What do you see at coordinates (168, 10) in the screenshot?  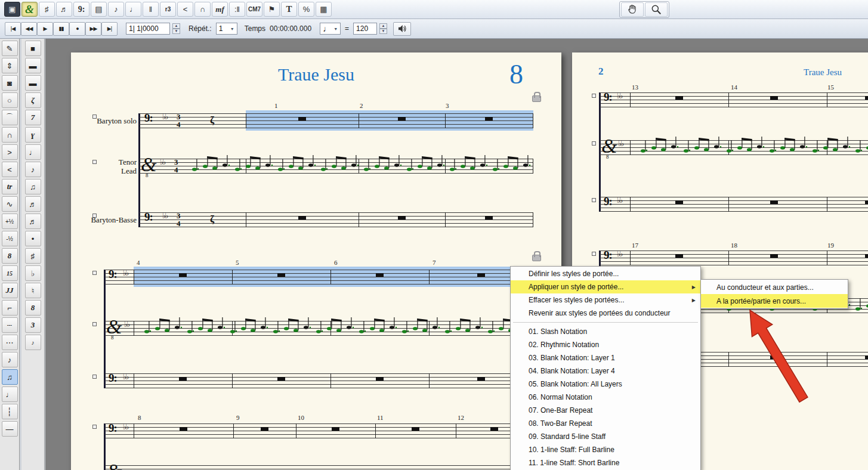 I see `tuplet-tool: r3` at bounding box center [168, 10].